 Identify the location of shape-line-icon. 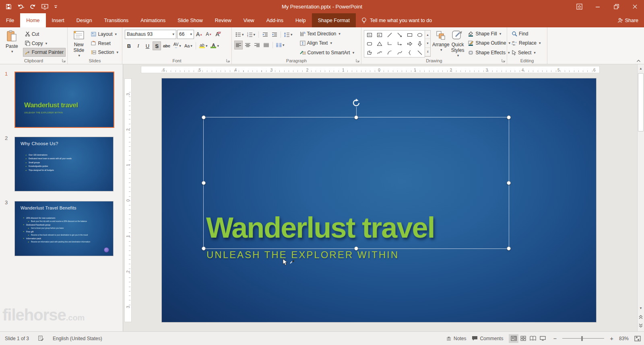
(390, 35).